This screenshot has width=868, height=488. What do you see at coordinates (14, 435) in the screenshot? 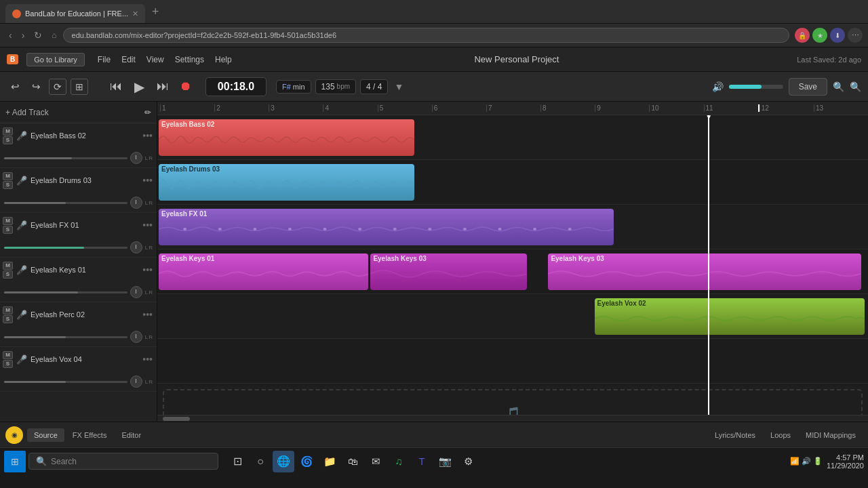
I see `active-tool-indicator: ◉` at bounding box center [14, 435].